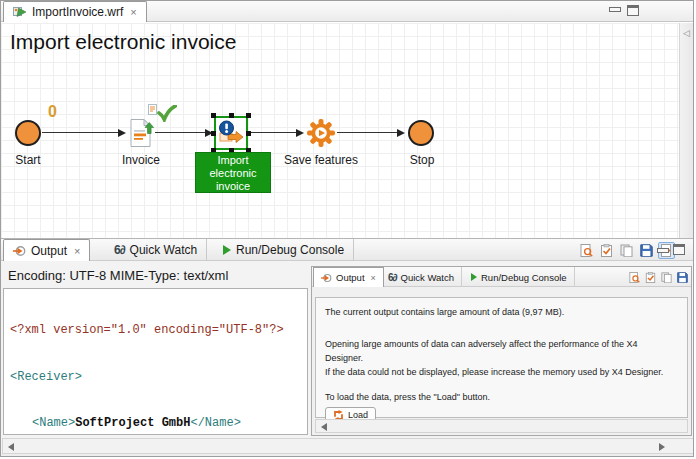  Describe the element at coordinates (156, 424) in the screenshot. I see `xml-line: <Name>SoftProject GmbH</Name>` at that location.